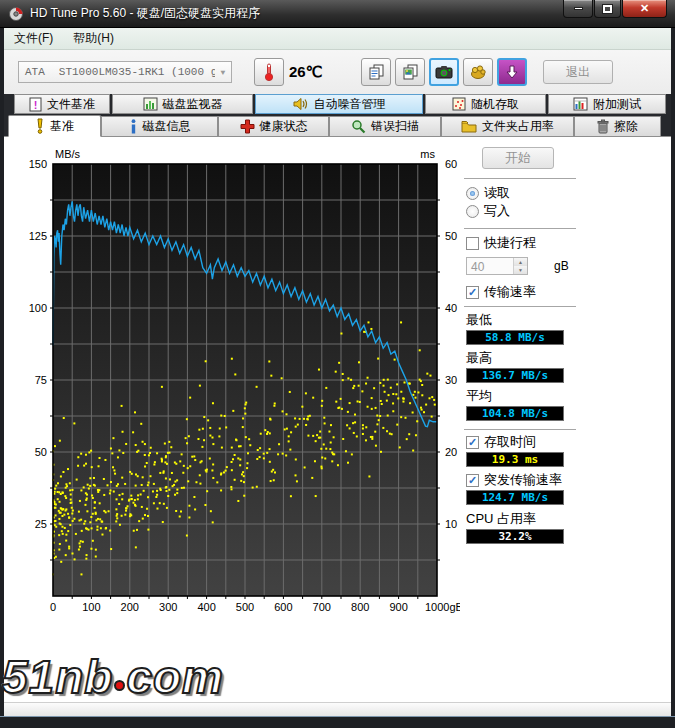 Image resolution: width=675 pixels, height=728 pixels. I want to click on svg-text: 60, so click(451, 164).